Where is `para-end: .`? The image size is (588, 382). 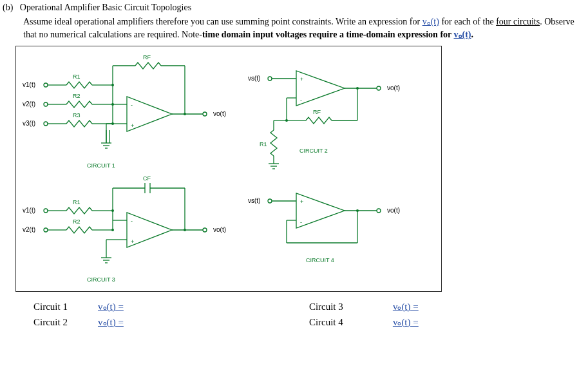
para-end: . is located at coordinates (473, 35).